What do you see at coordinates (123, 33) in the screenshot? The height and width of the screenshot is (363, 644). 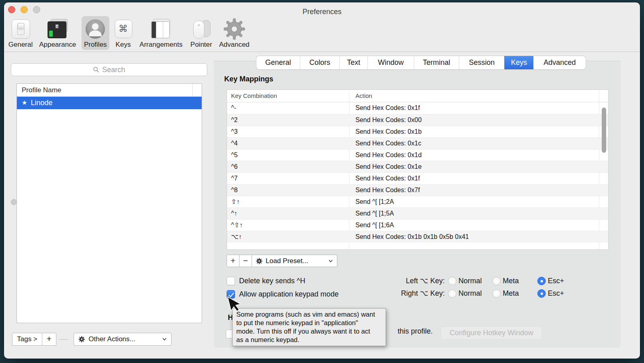 I see `toolbar-item-keys: ⌘ Keys` at bounding box center [123, 33].